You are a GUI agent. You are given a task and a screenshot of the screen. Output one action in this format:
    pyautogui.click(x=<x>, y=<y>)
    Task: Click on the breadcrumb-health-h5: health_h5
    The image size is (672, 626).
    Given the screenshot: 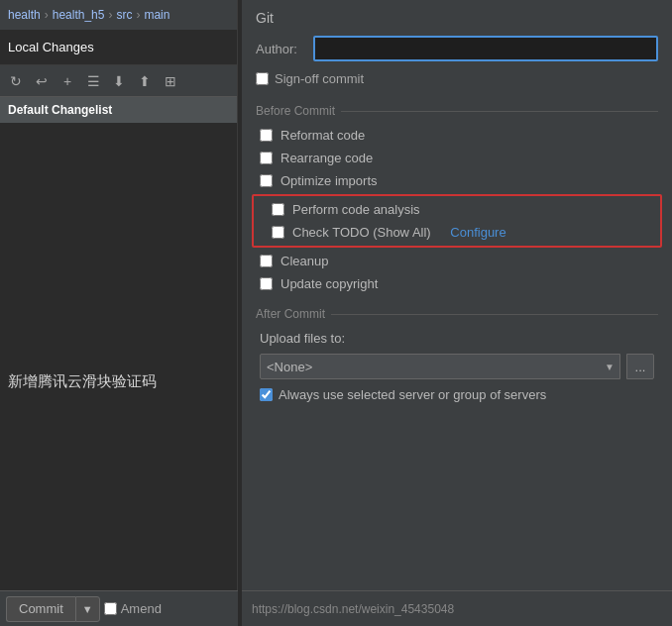 What is the action you would take?
    pyautogui.click(x=79, y=15)
    